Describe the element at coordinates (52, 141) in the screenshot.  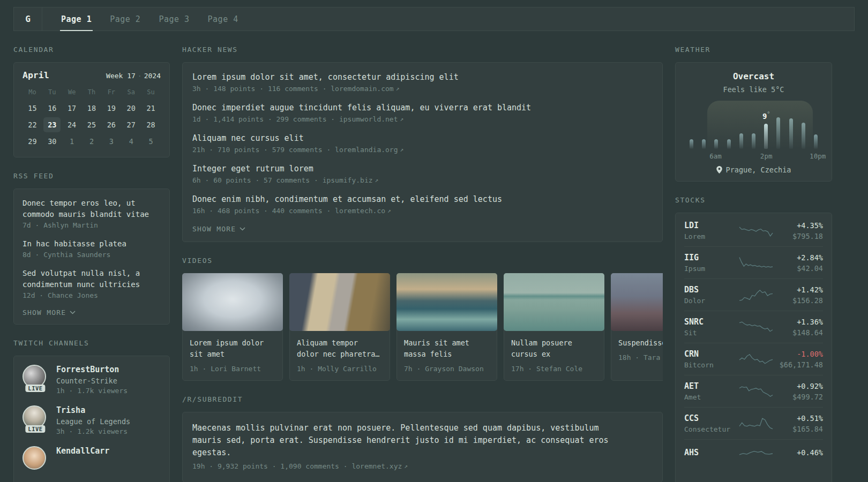
I see `calendar-day: 30` at that location.